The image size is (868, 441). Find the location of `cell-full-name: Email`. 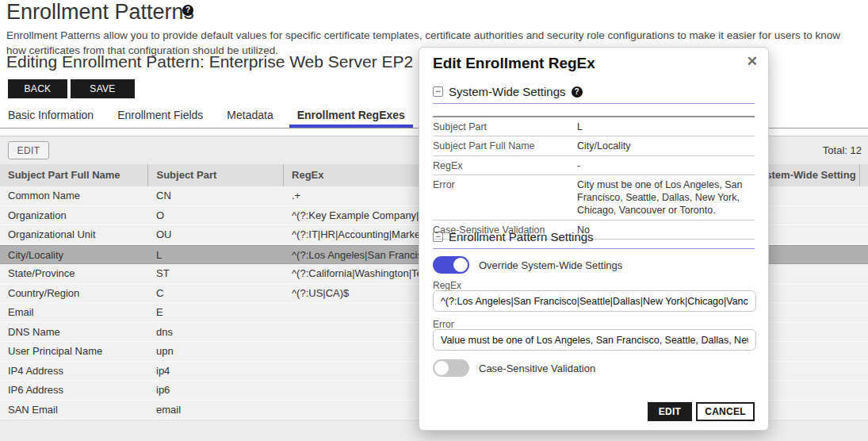

cell-full-name: Email is located at coordinates (75, 313).